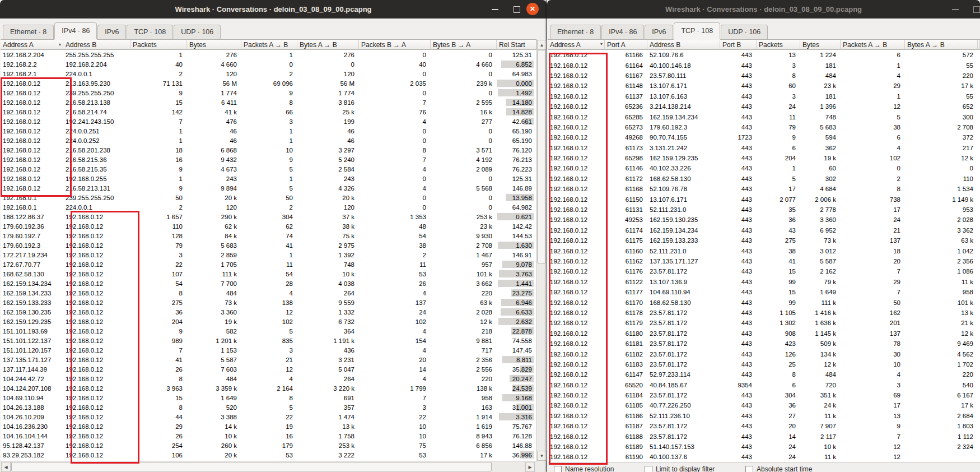 This screenshot has height=472, width=980. Describe the element at coordinates (764, 405) in the screenshot. I see `table-row: 192.168.0.126118540.77.226.2504433624 k1…` at that location.